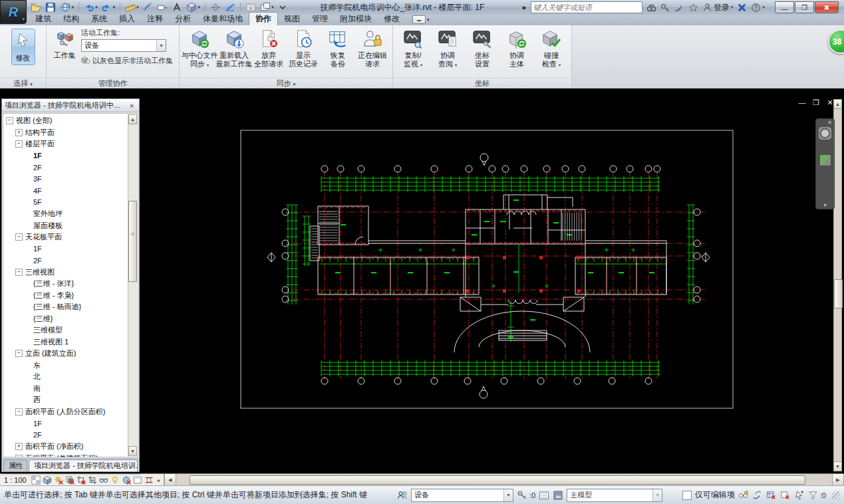 The width and height of the screenshot is (844, 504). Describe the element at coordinates (558, 495) in the screenshot. I see `design-options-icon` at that location.